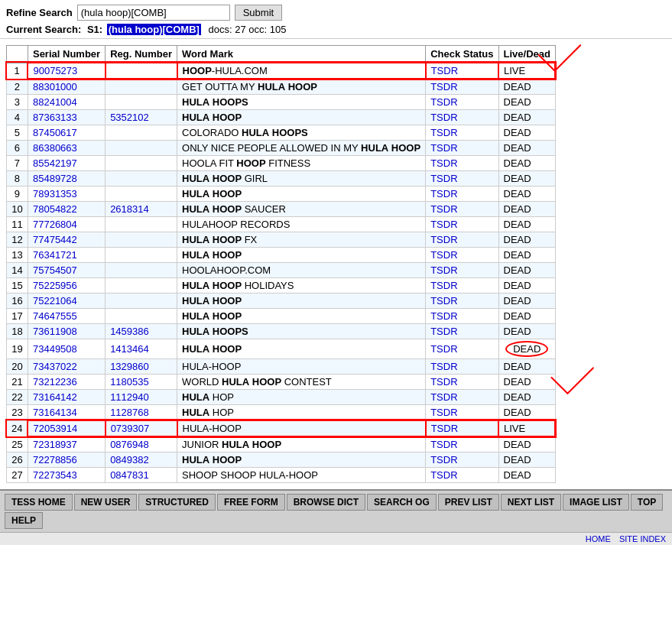  I want to click on serial-link: 75221064, so click(55, 301).